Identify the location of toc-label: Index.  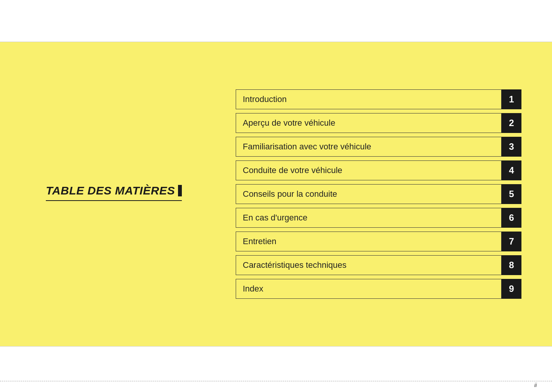
(369, 289).